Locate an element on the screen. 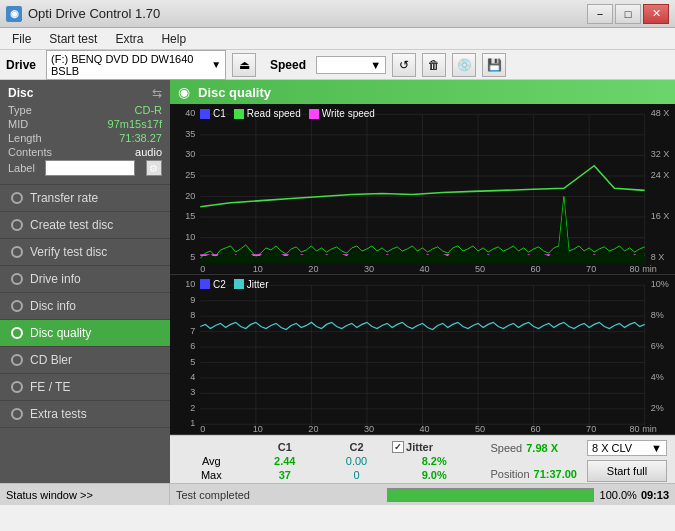 Image resolution: width=675 pixels, height=531 pixels. clv-value: 8 X CLV is located at coordinates (612, 448).